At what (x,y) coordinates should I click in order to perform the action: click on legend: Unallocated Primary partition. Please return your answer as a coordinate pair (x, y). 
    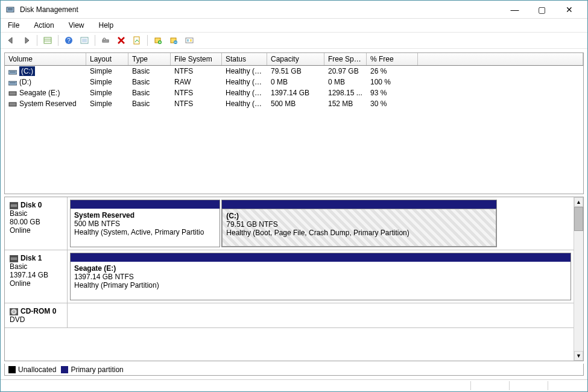
    Looking at the image, I should click on (294, 370).